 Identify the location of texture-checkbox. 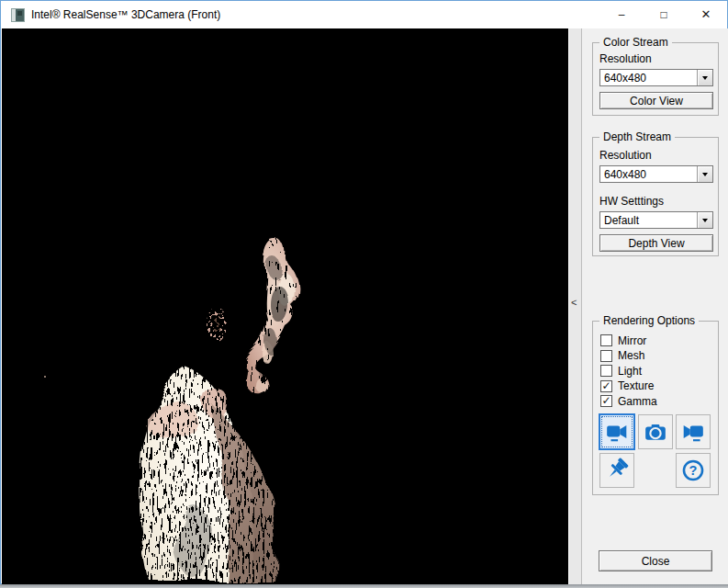
(606, 386).